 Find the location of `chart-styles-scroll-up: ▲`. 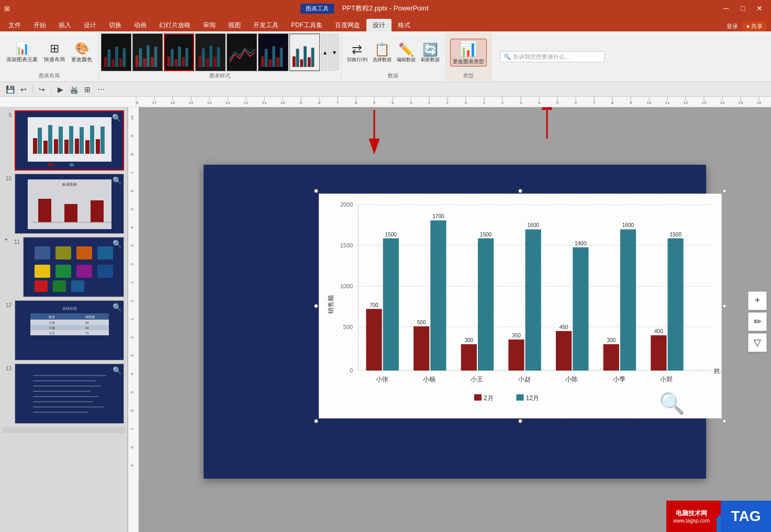

chart-styles-scroll-up: ▲ is located at coordinates (325, 52).